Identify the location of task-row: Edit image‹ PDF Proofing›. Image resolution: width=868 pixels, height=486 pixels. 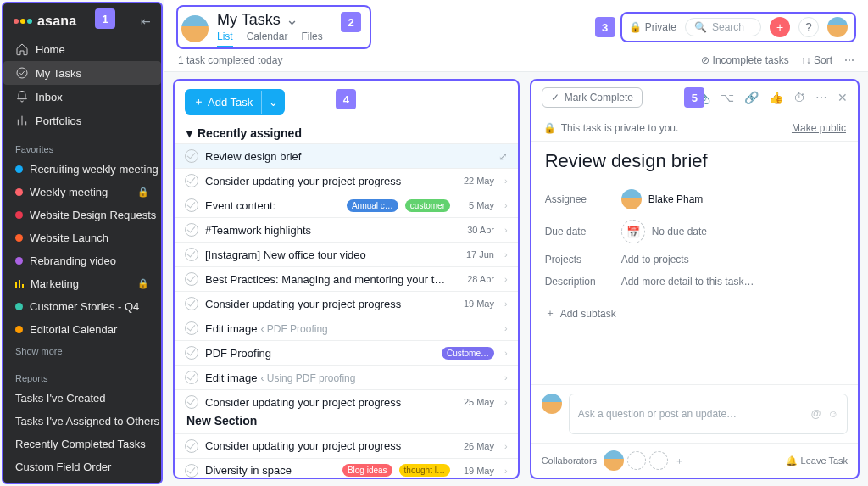
(346, 327).